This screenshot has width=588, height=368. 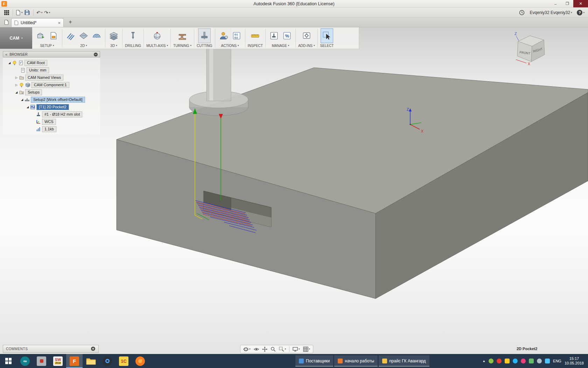 I want to click on workspace-switcher: CAM ▾, so click(x=16, y=38).